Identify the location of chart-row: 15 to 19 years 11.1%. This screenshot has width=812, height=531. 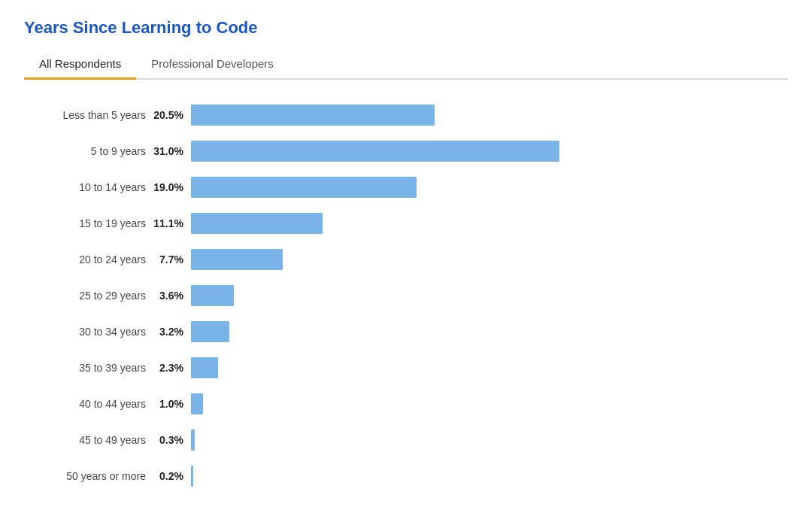
(406, 223).